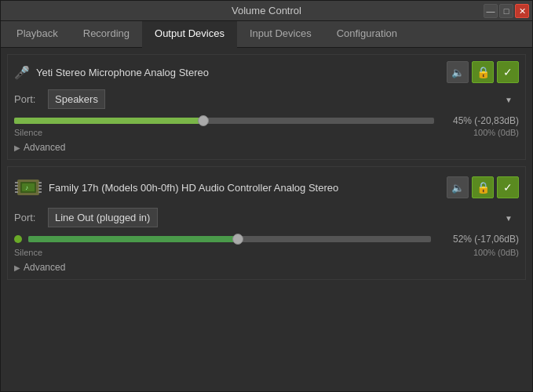 The image size is (533, 392). What do you see at coordinates (508, 187) in the screenshot?
I see `check-icon-2: ✓` at bounding box center [508, 187].